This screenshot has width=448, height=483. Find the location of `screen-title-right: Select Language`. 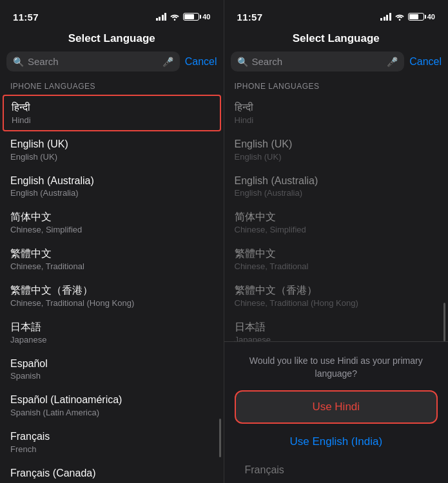

screen-title-right: Select Language is located at coordinates (336, 40).